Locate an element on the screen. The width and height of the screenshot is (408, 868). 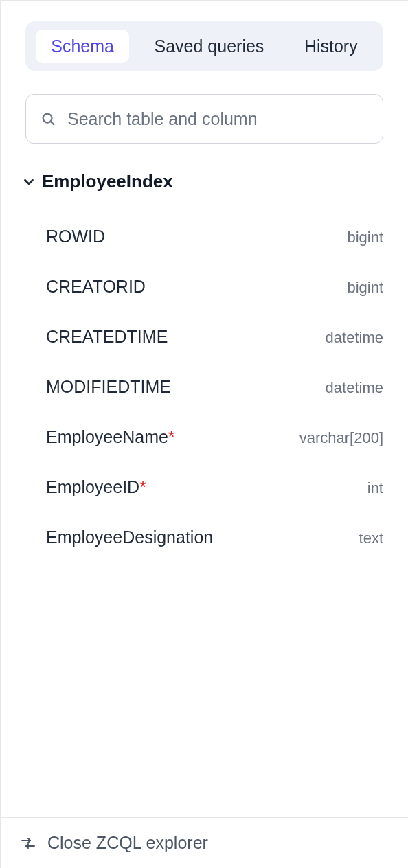
column-name: MODIFIEDTIME is located at coordinates (109, 387).